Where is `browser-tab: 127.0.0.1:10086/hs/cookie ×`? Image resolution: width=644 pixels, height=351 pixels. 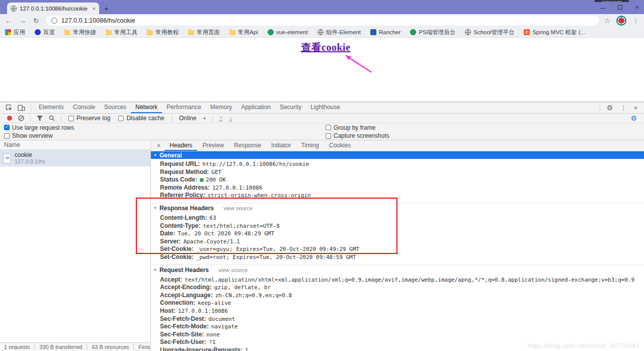 browser-tab: 127.0.0.1:10086/hs/cookie × is located at coordinates (53, 8).